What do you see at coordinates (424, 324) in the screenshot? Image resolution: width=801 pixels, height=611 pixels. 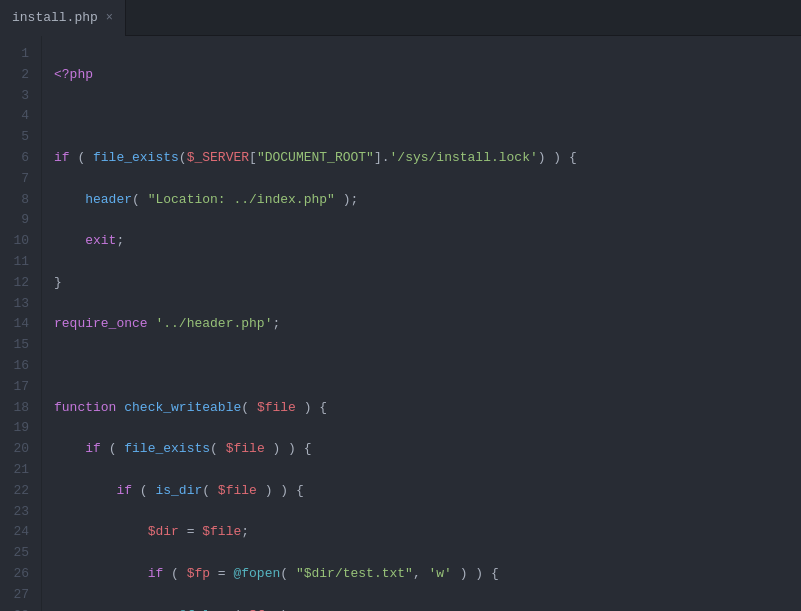 I see `code-line-7: require_once '../header.php';` at bounding box center [424, 324].